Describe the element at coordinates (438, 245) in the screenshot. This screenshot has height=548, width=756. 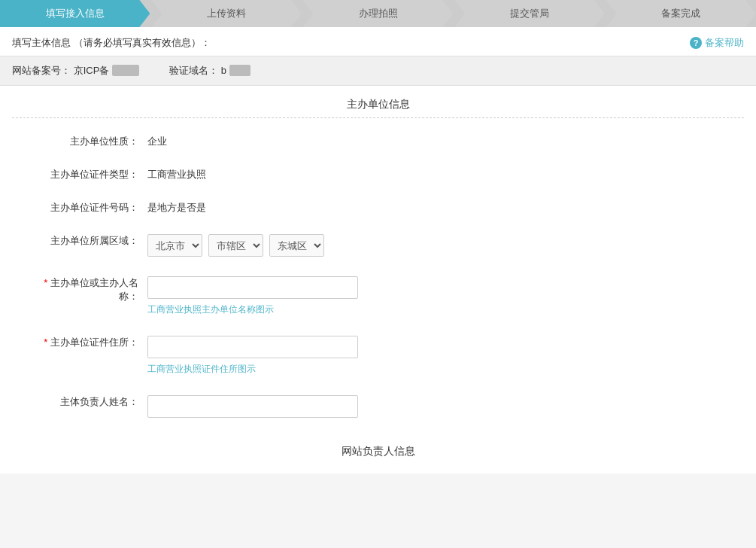
I see `dropdowns-region: 北京市 市辖区 东城区` at that location.